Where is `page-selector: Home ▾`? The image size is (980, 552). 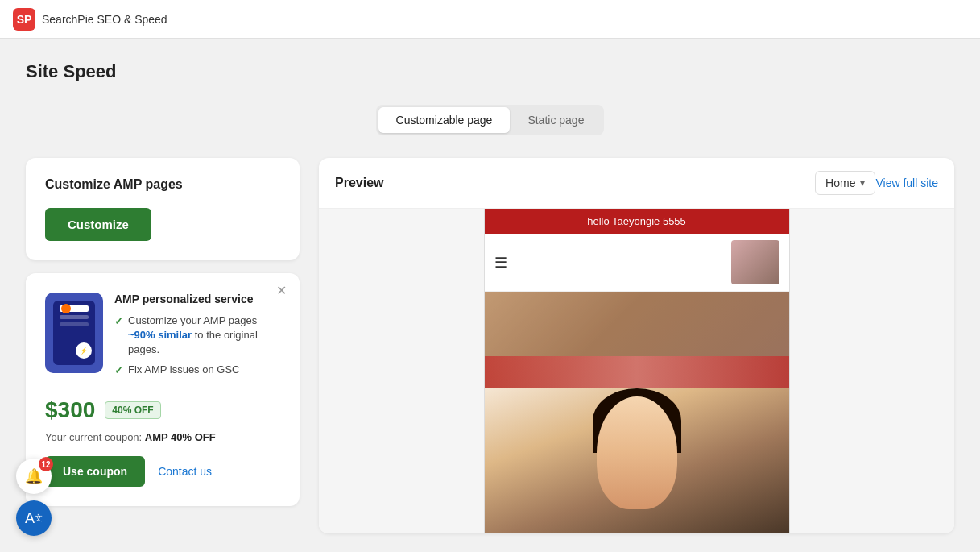
page-selector: Home ▾ is located at coordinates (846, 183).